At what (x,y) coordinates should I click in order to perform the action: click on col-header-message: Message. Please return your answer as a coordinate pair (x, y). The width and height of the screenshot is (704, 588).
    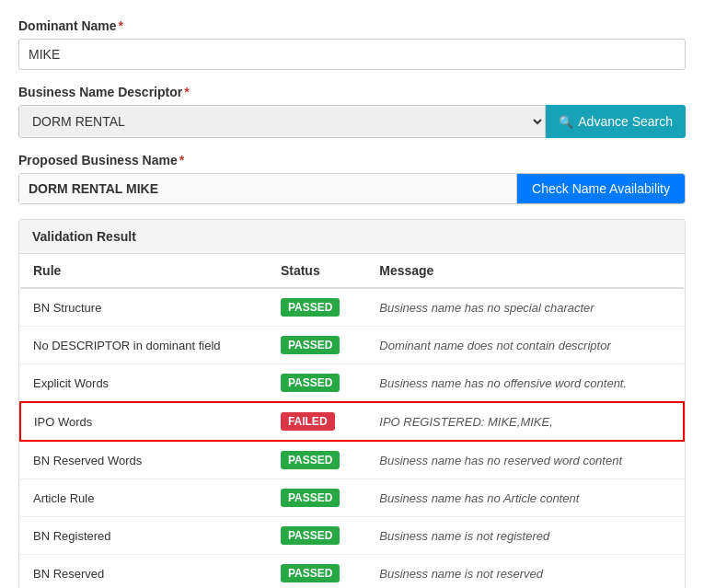
    Looking at the image, I should click on (525, 271).